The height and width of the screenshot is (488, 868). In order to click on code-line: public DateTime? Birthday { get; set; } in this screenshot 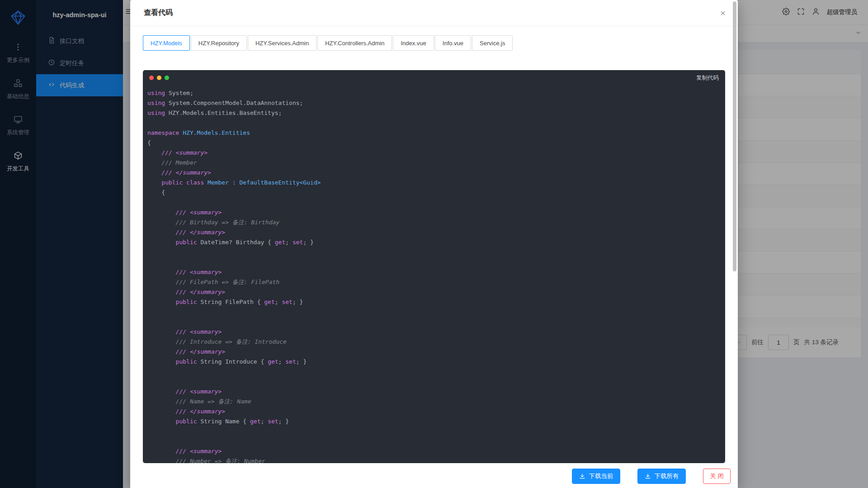, I will do `click(436, 242)`.